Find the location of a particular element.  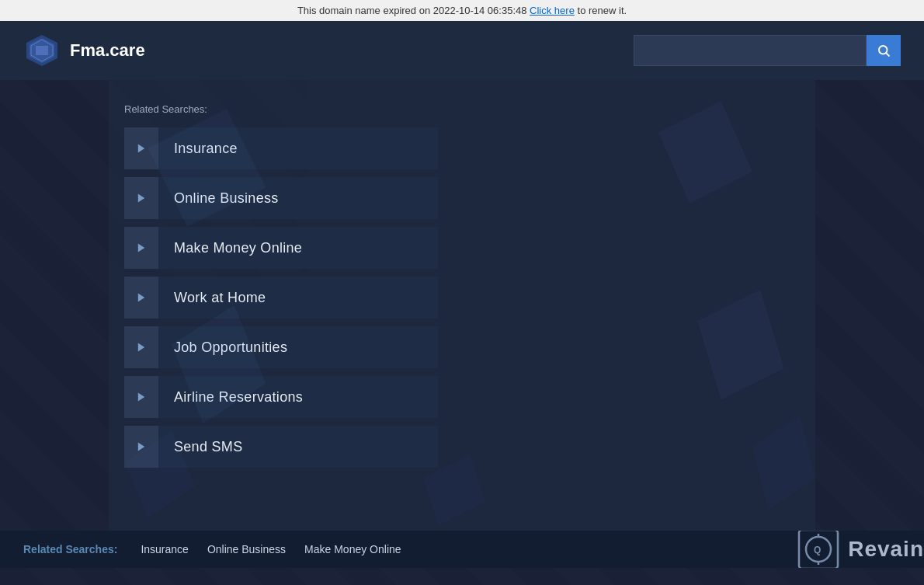

search-area is located at coordinates (767, 50).